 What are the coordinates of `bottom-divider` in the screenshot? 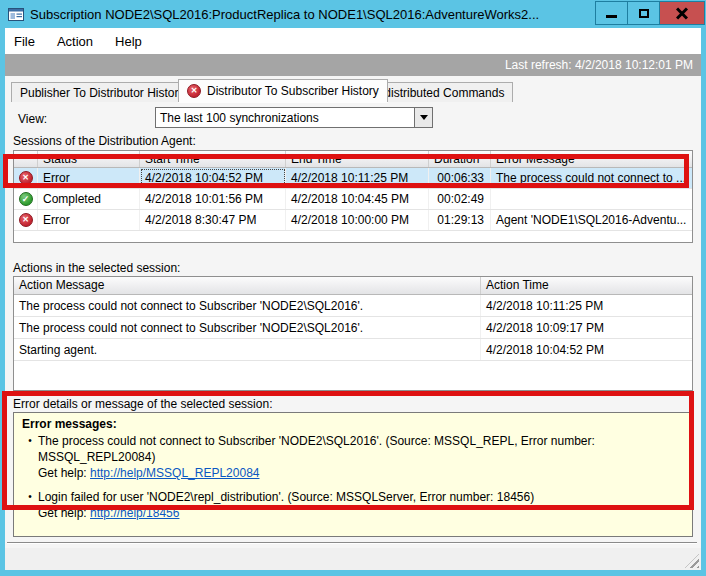 It's located at (352, 543).